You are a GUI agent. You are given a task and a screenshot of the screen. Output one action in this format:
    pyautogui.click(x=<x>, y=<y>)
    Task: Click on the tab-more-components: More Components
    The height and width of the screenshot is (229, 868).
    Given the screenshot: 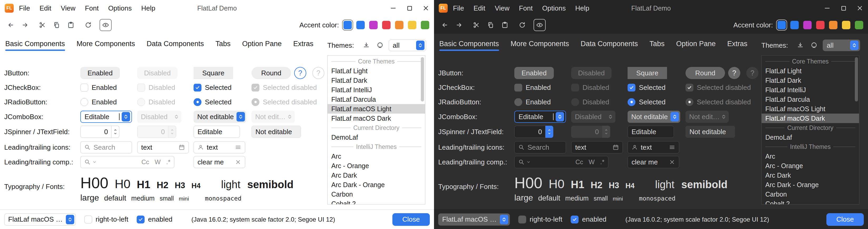 What is the action you would take?
    pyautogui.click(x=540, y=44)
    